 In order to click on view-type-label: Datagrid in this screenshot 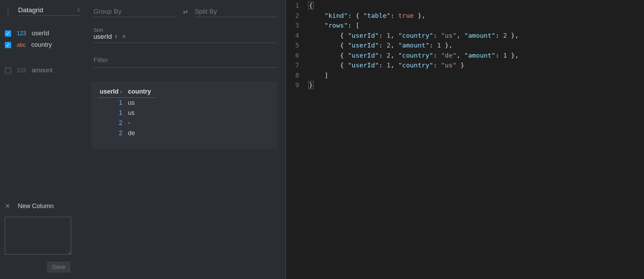, I will do `click(31, 10)`.